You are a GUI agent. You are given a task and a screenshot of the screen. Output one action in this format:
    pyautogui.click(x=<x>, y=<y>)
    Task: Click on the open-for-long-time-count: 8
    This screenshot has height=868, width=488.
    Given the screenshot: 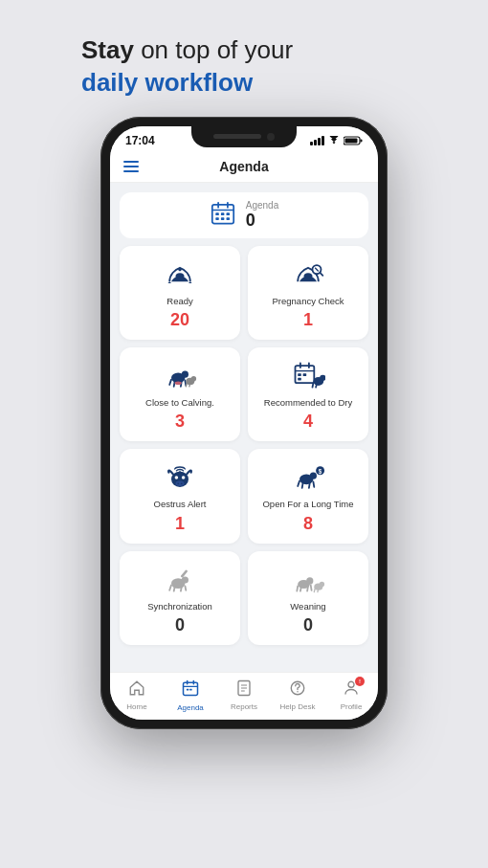 What is the action you would take?
    pyautogui.click(x=308, y=524)
    